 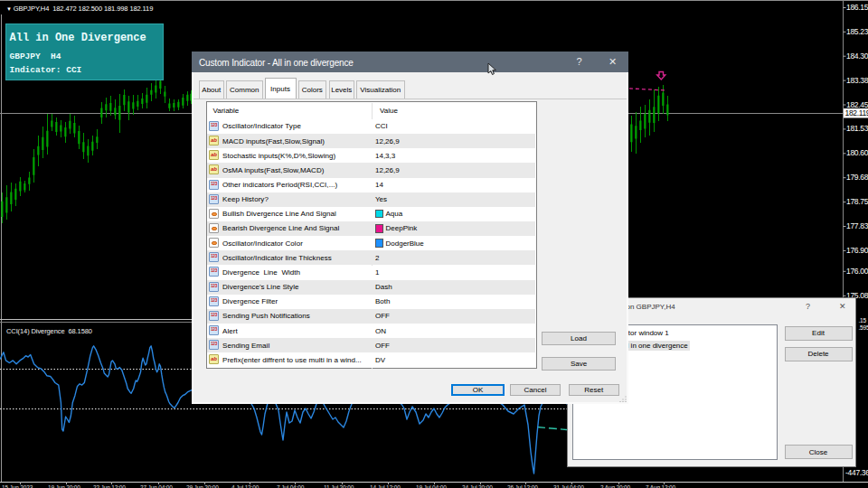 I want to click on svg-text: 178.75, so click(x=857, y=202).